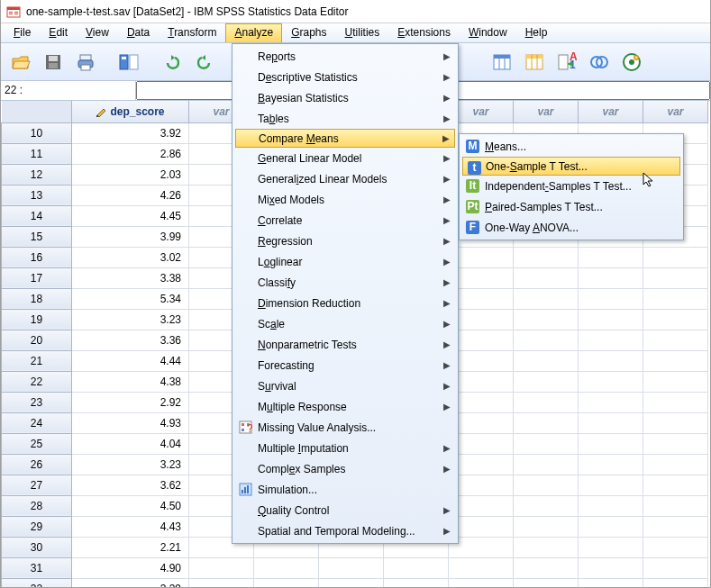 The width and height of the screenshot is (711, 588). What do you see at coordinates (131, 402) in the screenshot?
I see `cell: 2.92` at bounding box center [131, 402].